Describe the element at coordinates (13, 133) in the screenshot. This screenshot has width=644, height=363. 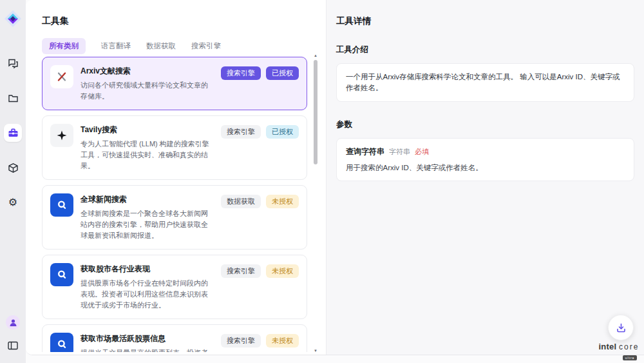
I see `sidebar-item-tools` at that location.